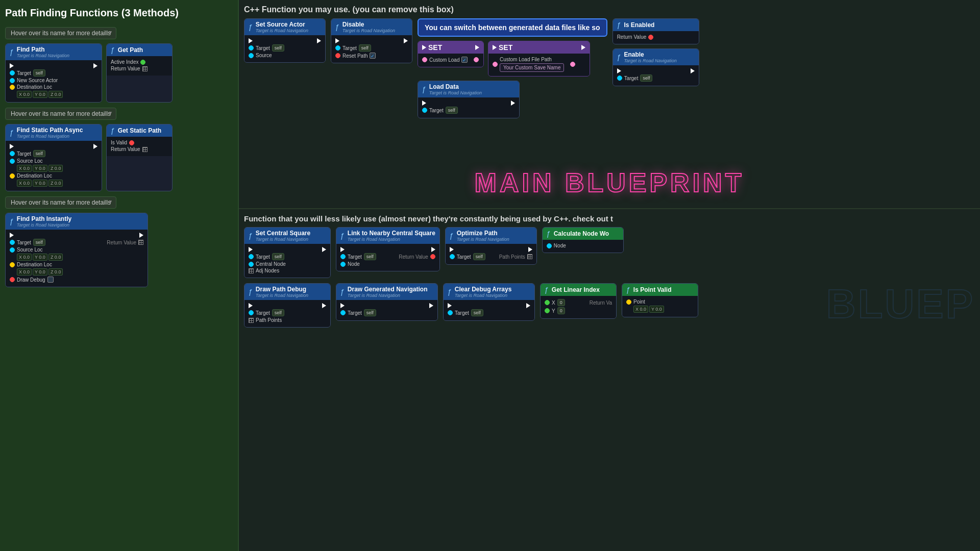 This screenshot has height=551, width=980. I want to click on cnw-title: Calculate Node Wo, so click(581, 234).